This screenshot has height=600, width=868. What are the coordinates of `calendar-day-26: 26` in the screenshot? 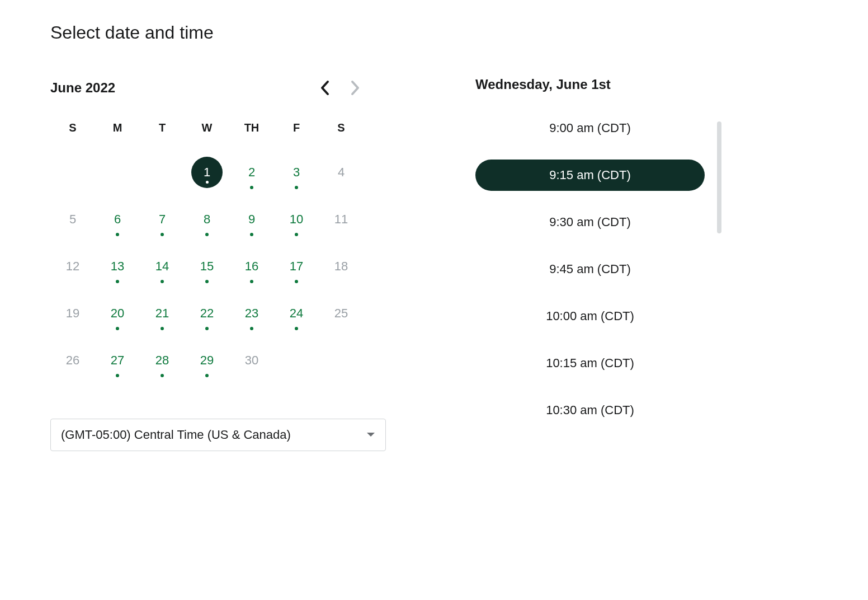 It's located at (73, 360).